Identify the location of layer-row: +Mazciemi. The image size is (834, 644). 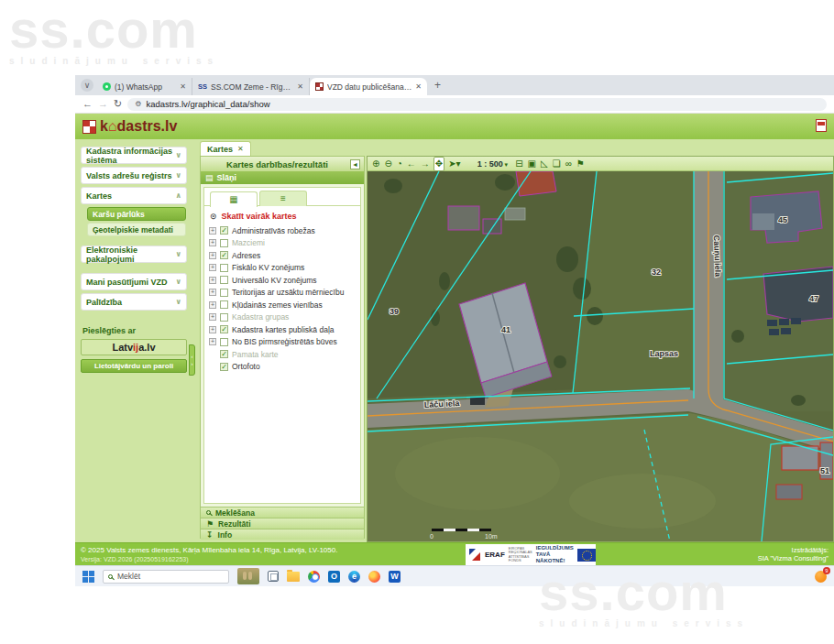
(282, 244).